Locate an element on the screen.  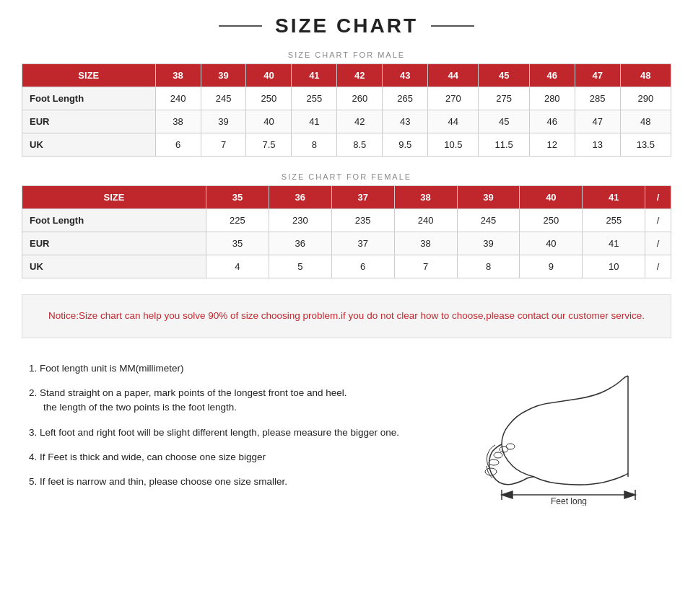
table-row: UK45678910/ is located at coordinates (346, 267).